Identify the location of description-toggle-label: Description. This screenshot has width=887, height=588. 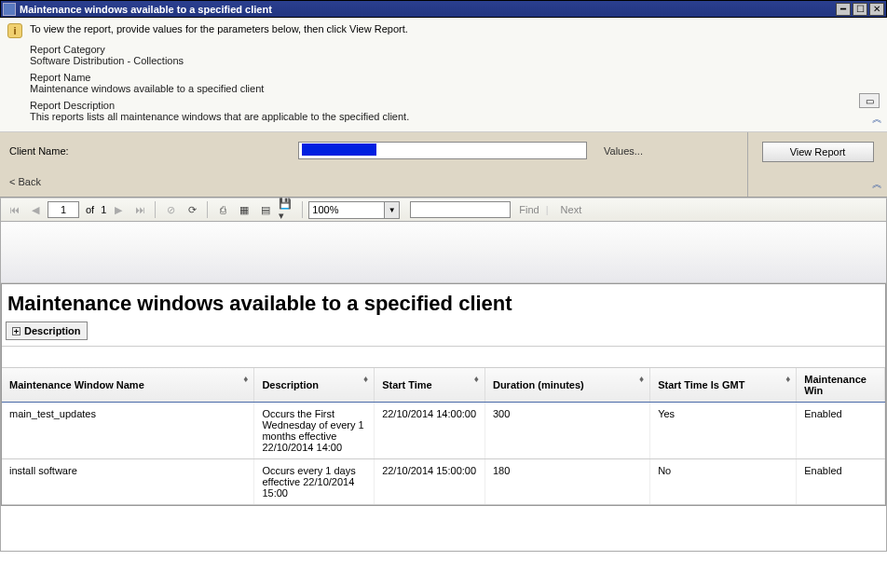
(52, 331).